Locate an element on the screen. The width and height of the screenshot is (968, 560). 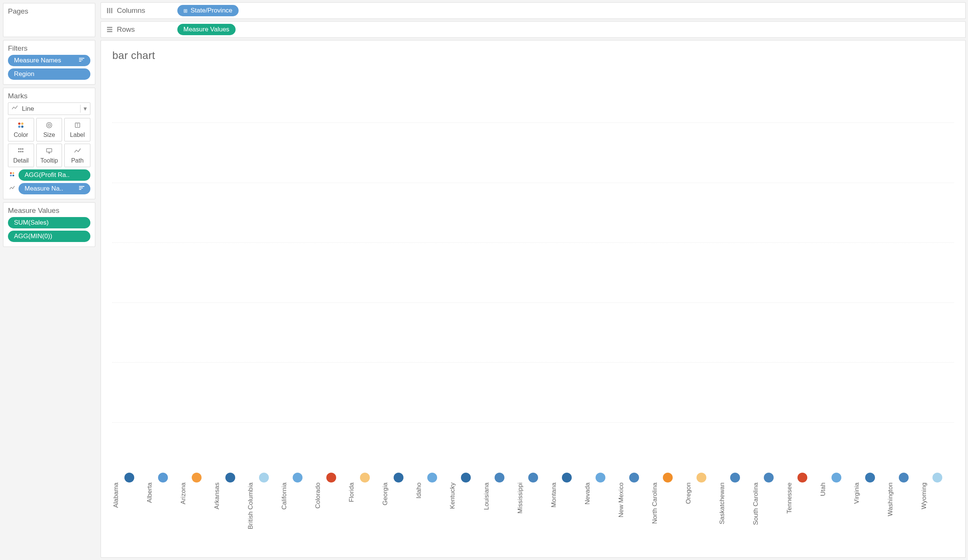
measure-values-card: Measure Values SUM(Sales) AGG(MIN(0)) is located at coordinates (49, 225).